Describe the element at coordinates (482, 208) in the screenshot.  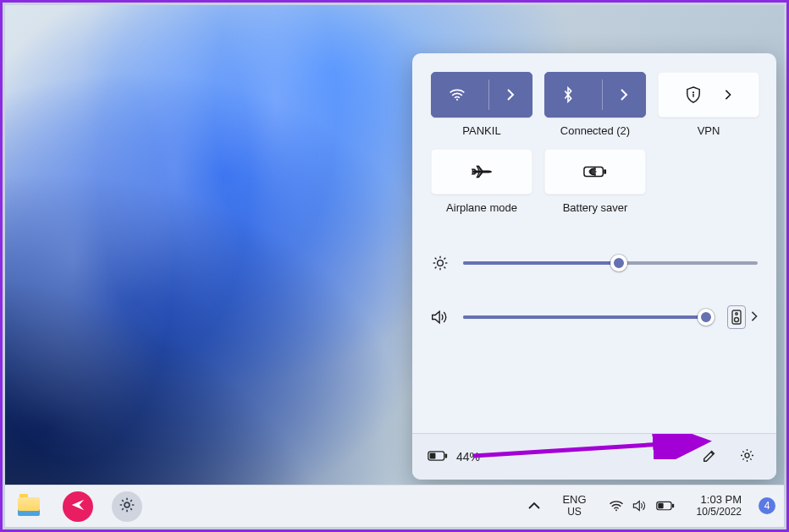
I see `airplane-tile-label: Airplane mode` at that location.